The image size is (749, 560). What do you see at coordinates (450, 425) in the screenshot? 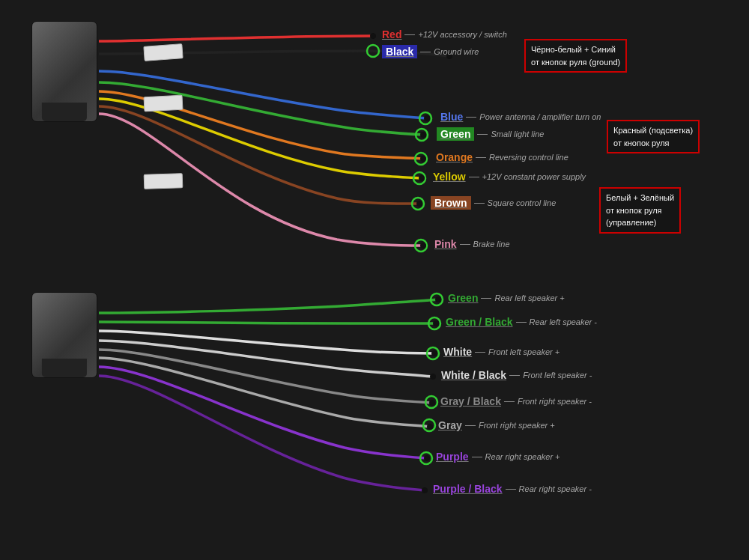
I see `wire-name-gray: Gray` at bounding box center [450, 425].